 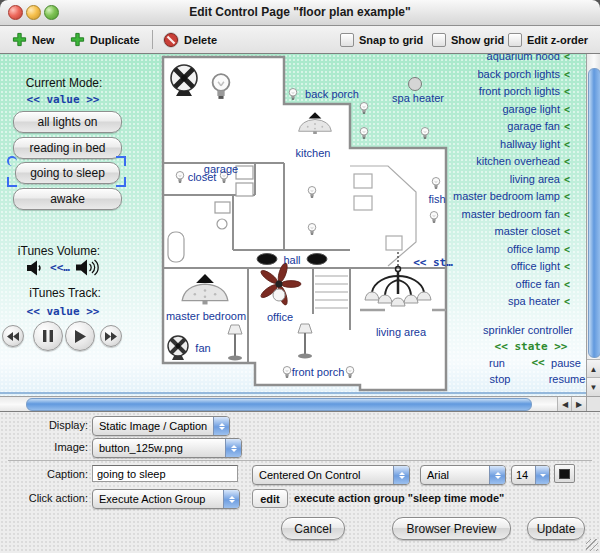 I want to click on sprinkler-pause-button: pause, so click(x=566, y=363).